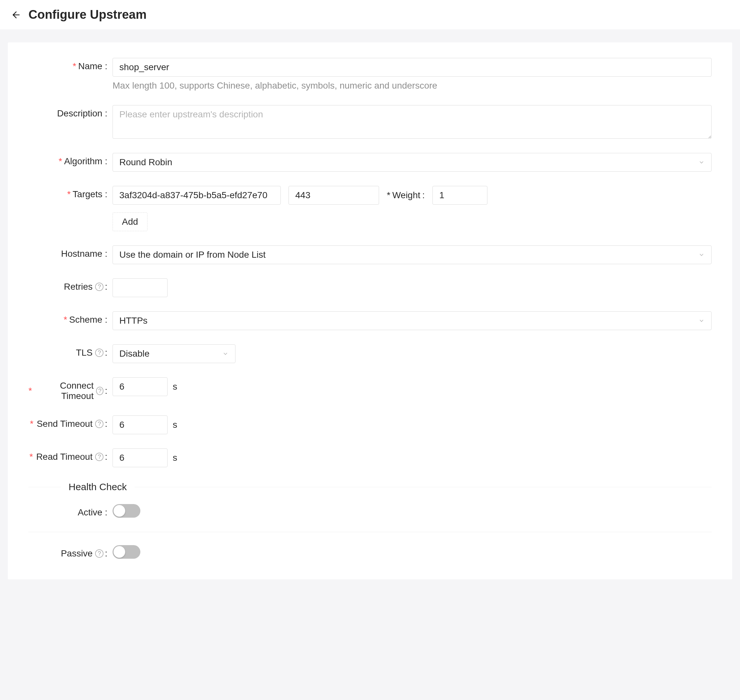 Image resolution: width=740 pixels, height=700 pixels. I want to click on name-label: *Name :, so click(71, 65).